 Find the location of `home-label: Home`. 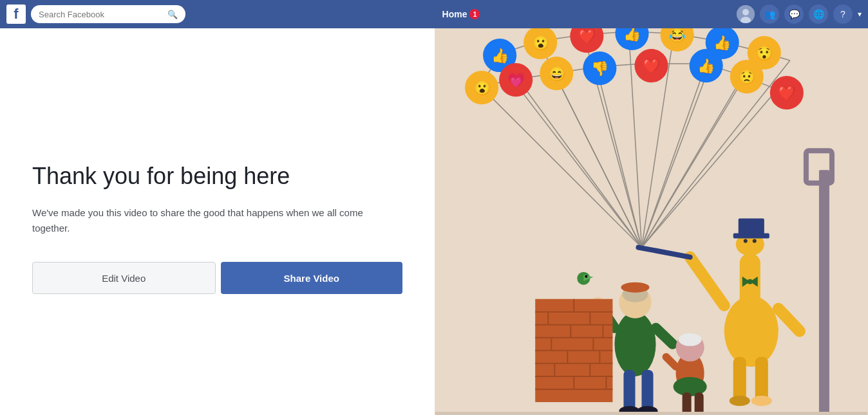

home-label: Home is located at coordinates (455, 14).